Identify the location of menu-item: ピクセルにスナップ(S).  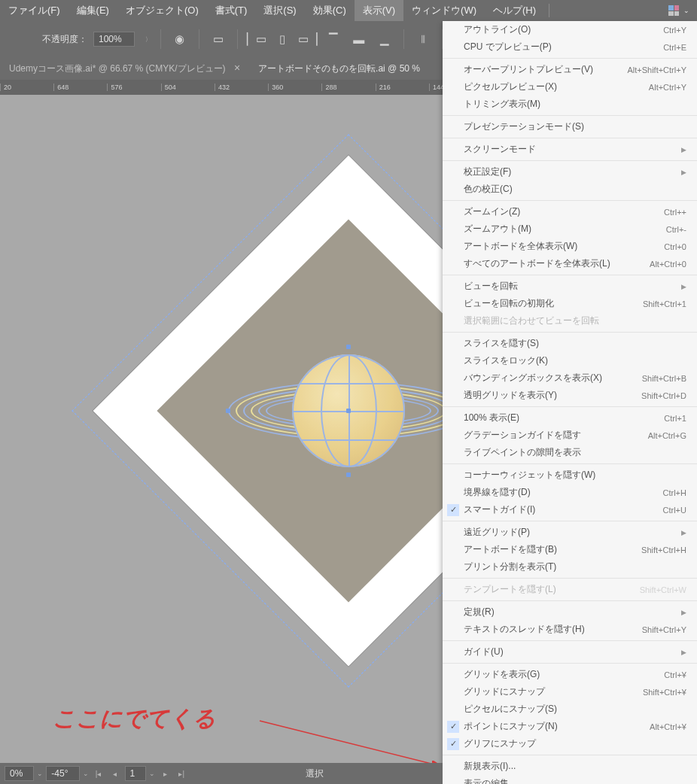
(570, 709).